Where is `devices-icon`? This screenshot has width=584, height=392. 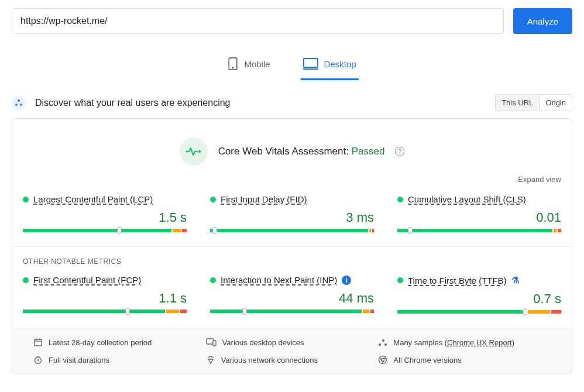 devices-icon is located at coordinates (211, 342).